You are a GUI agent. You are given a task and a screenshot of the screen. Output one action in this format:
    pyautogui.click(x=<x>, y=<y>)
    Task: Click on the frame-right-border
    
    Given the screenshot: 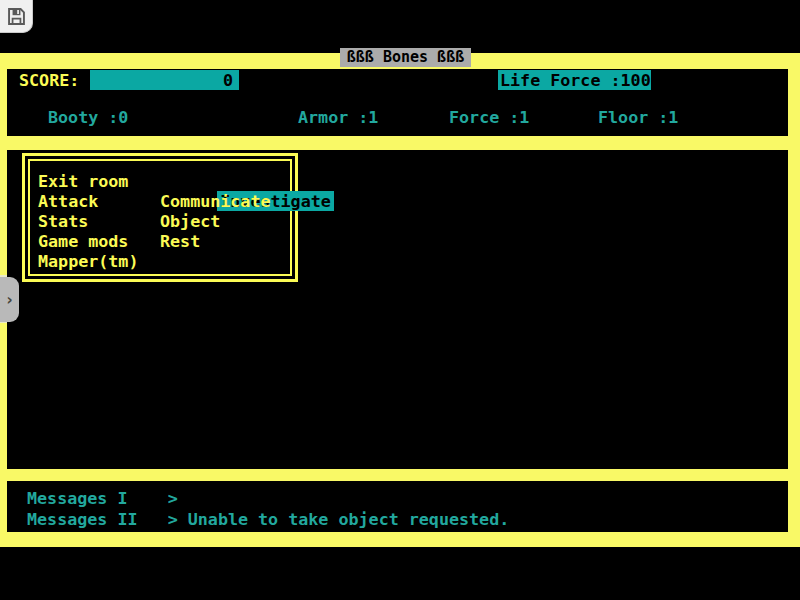 What is the action you would take?
    pyautogui.click(x=794, y=300)
    